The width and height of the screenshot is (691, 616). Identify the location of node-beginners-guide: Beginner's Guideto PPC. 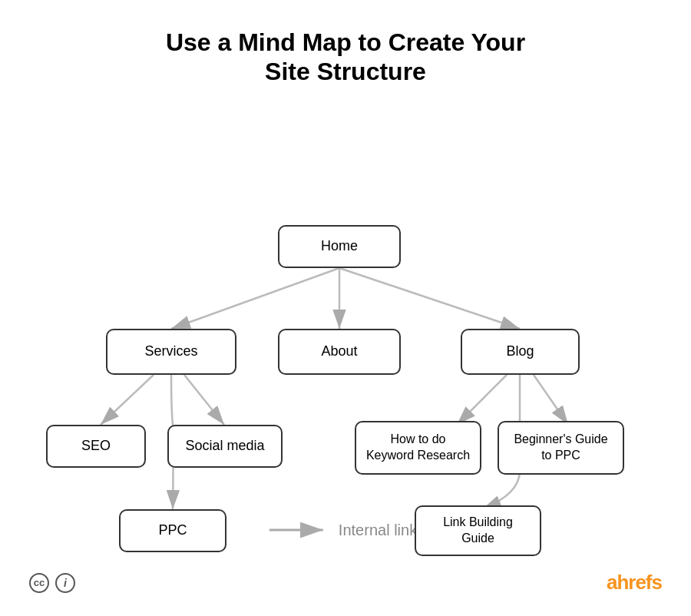
(560, 448).